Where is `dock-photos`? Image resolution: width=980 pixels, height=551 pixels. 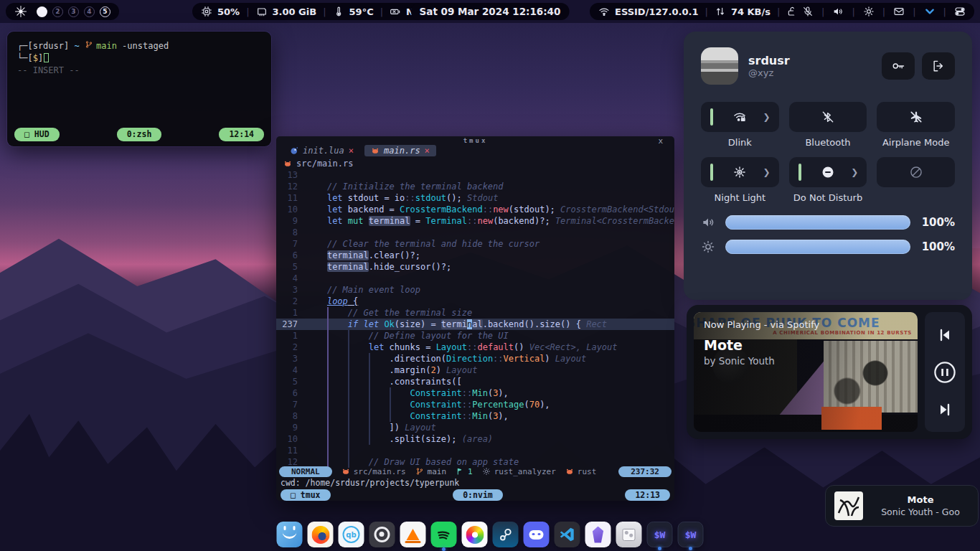 dock-photos is located at coordinates (475, 534).